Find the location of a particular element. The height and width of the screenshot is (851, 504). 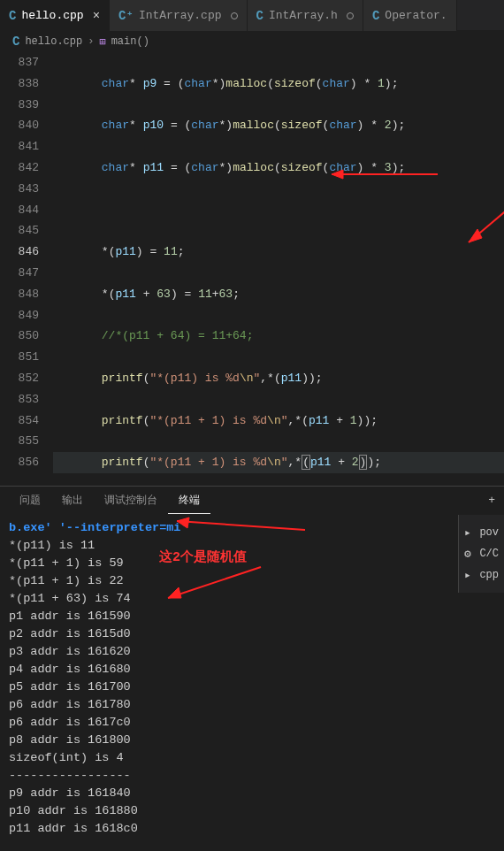

line-number: 849 is located at coordinates (19, 316).